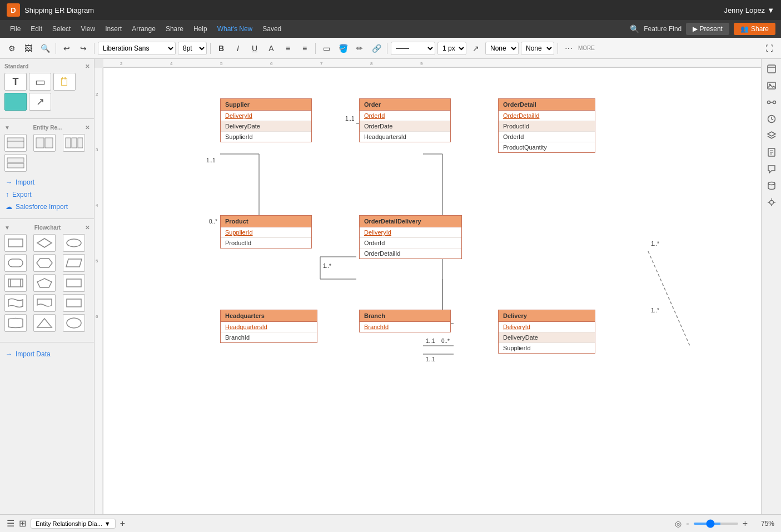 The height and width of the screenshot is (532, 781). What do you see at coordinates (74, 263) in the screenshot?
I see `flowchart-para` at bounding box center [74, 263].